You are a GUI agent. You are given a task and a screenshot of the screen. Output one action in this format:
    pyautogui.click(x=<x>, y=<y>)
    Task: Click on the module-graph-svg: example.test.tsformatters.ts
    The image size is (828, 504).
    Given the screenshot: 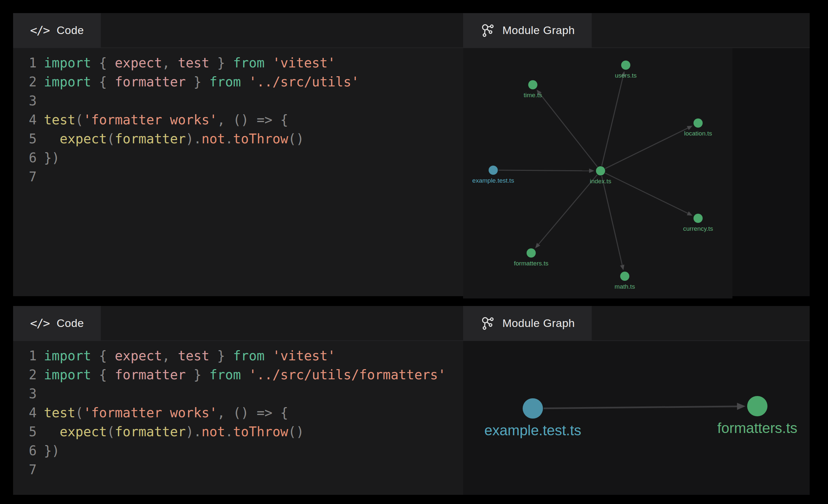 What is the action you would take?
    pyautogui.click(x=636, y=418)
    